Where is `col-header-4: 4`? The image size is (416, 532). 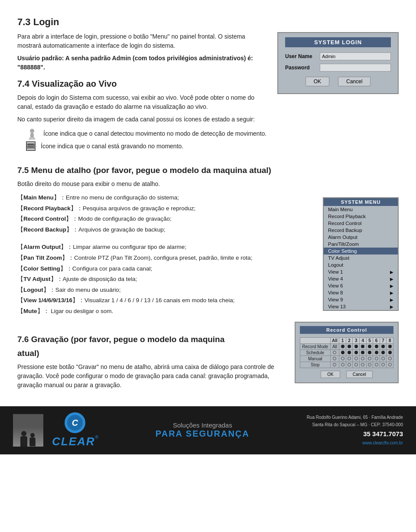
col-header-4: 4 is located at coordinates (363, 340).